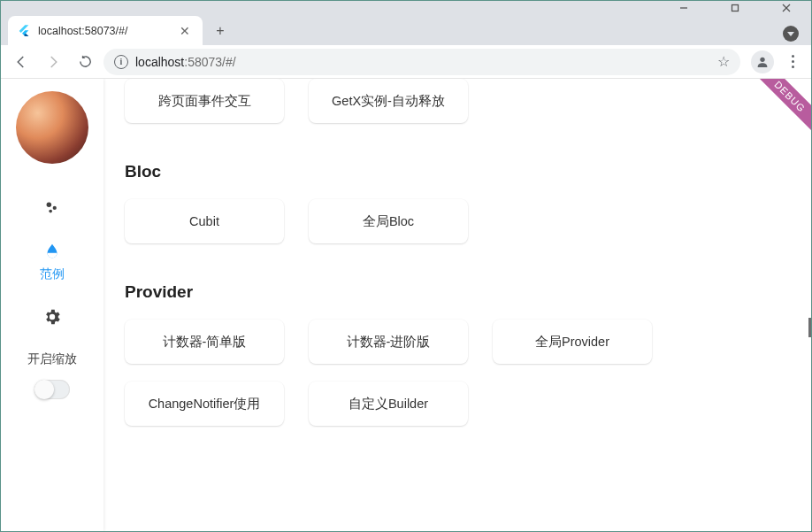 The height and width of the screenshot is (532, 812). What do you see at coordinates (457, 404) in the screenshot?
I see `card-row: ChangeNotifier使用 自定义Builder` at bounding box center [457, 404].